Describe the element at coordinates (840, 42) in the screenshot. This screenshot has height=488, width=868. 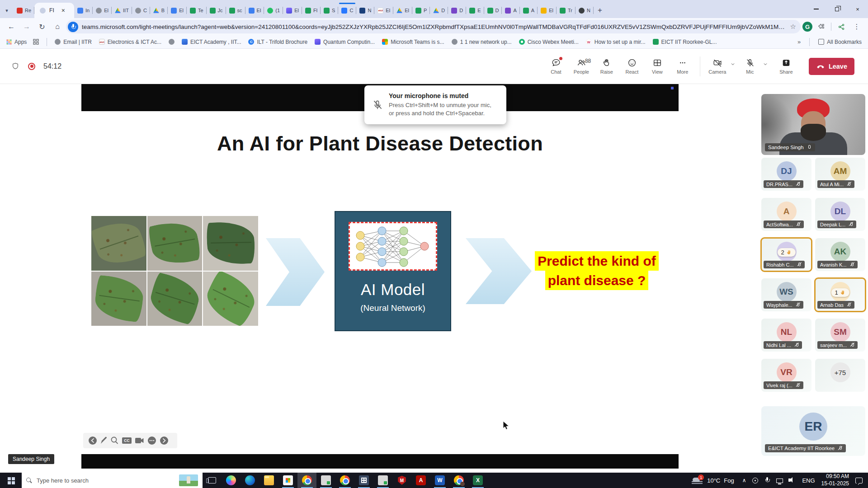
I see `all-bookmarks-button: All Bookmarks` at that location.